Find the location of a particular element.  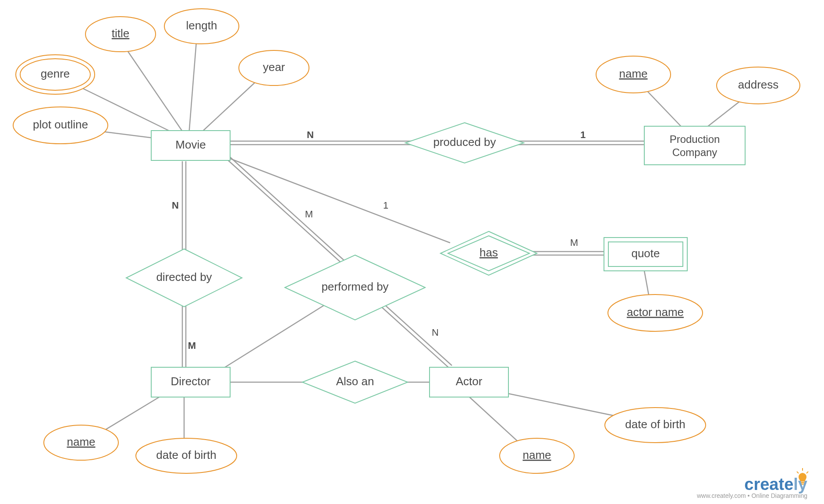

attr-plot-outline-label: plot outline is located at coordinates (60, 124).